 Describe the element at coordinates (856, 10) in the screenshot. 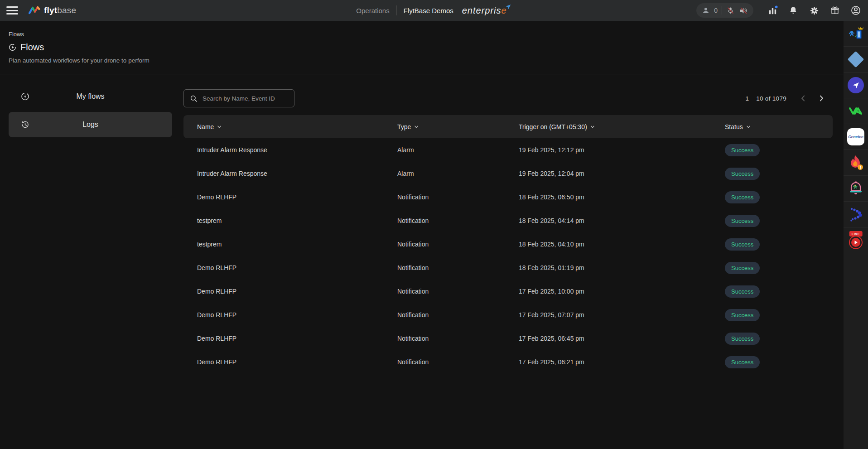

I see `account-profile-icon` at that location.